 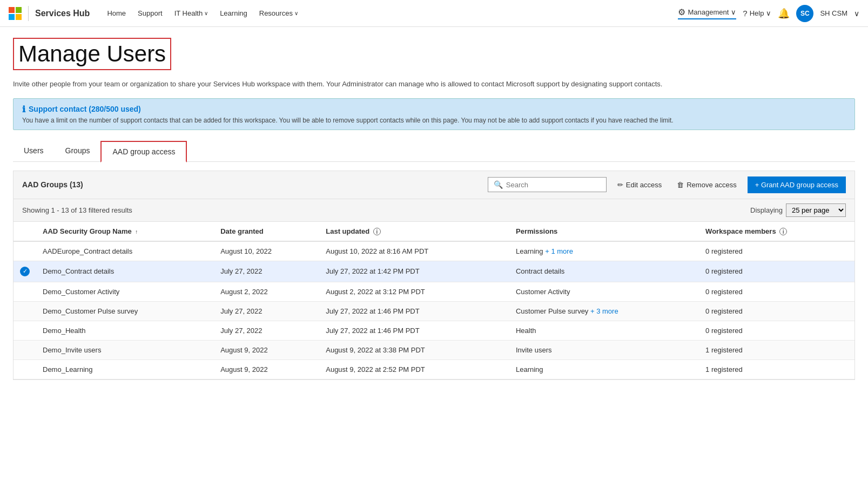 What do you see at coordinates (640, 185) in the screenshot?
I see `edit-access-button: ✏ Edit access` at bounding box center [640, 185].